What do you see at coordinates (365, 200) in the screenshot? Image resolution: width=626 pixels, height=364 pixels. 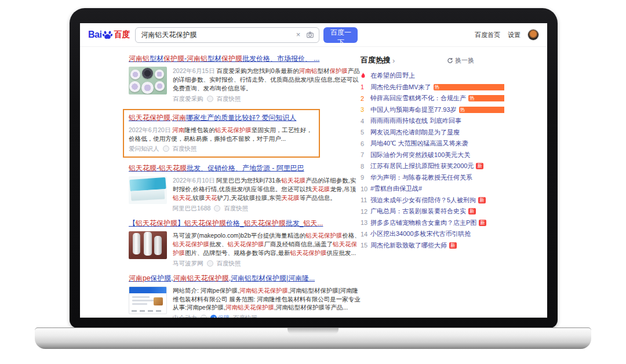 I see `hot-rank: 11` at bounding box center [365, 200].